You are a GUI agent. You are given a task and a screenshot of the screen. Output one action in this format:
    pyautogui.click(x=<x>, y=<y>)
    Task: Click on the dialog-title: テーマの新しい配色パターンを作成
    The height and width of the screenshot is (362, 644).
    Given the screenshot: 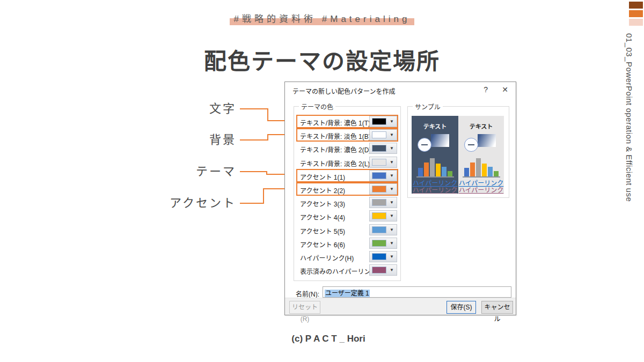 What is the action you would take?
    pyautogui.click(x=343, y=91)
    